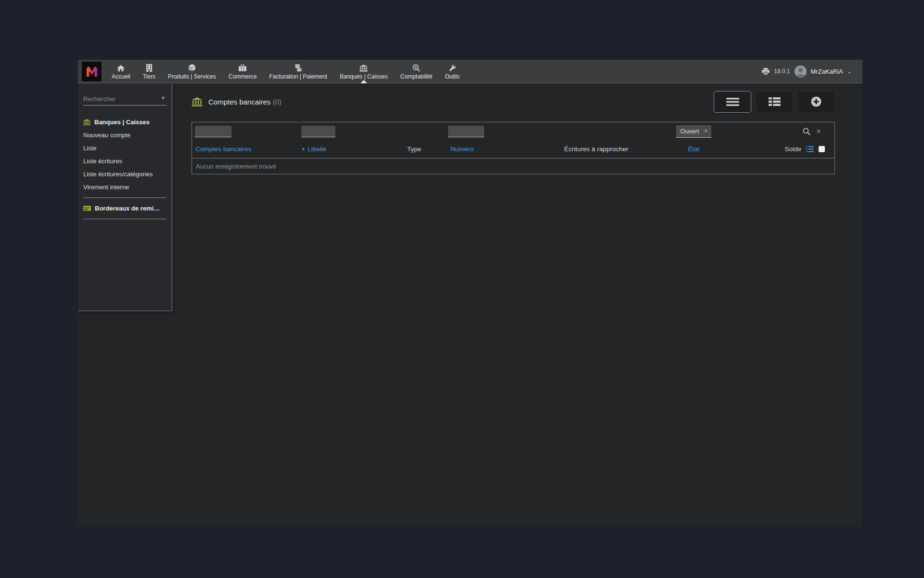 The height and width of the screenshot is (578, 924). Describe the element at coordinates (417, 77) in the screenshot. I see `nav-item-label: Comptabilité` at that location.